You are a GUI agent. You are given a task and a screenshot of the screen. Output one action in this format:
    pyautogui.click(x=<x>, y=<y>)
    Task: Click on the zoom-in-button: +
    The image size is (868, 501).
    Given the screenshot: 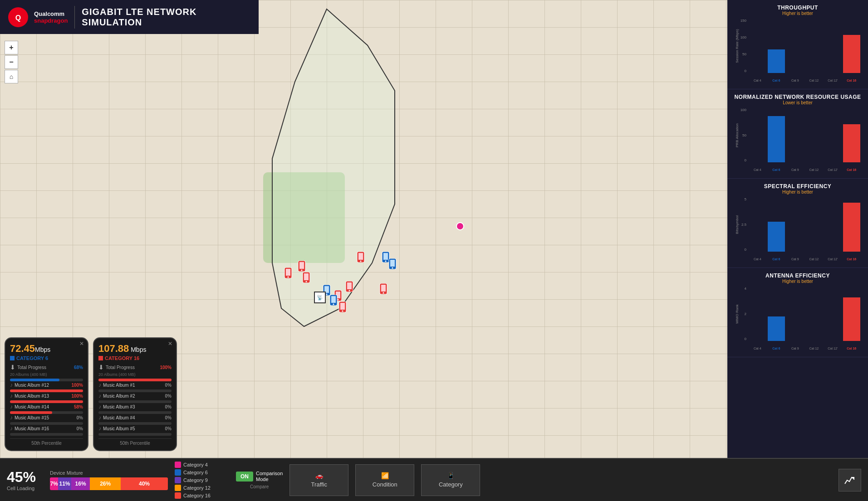 What is the action you would take?
    pyautogui.click(x=11, y=48)
    